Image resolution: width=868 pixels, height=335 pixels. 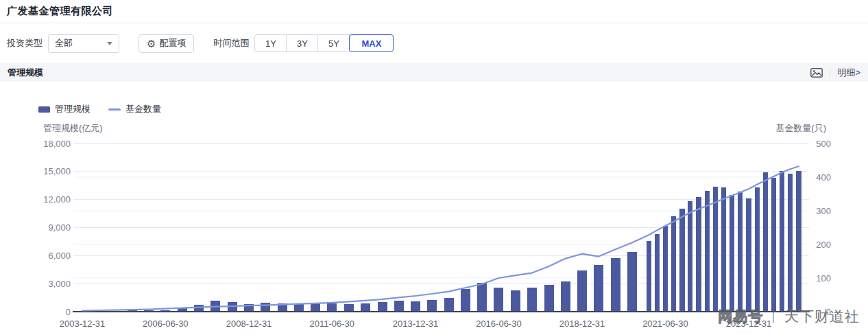 I want to click on section-header: 管理规模 明细>, so click(x=434, y=73).